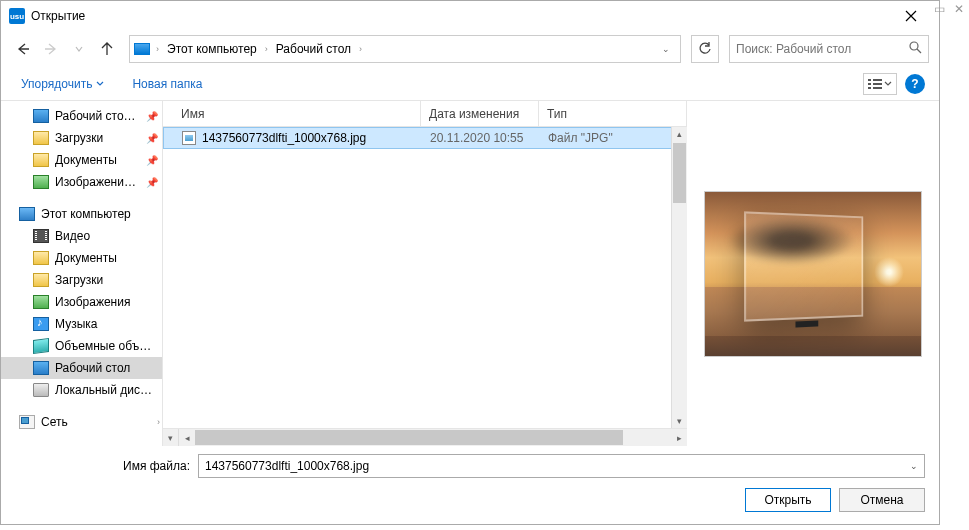 This screenshot has width=969, height=530. What do you see at coordinates (189, 138) in the screenshot?
I see `file-icon` at bounding box center [189, 138].